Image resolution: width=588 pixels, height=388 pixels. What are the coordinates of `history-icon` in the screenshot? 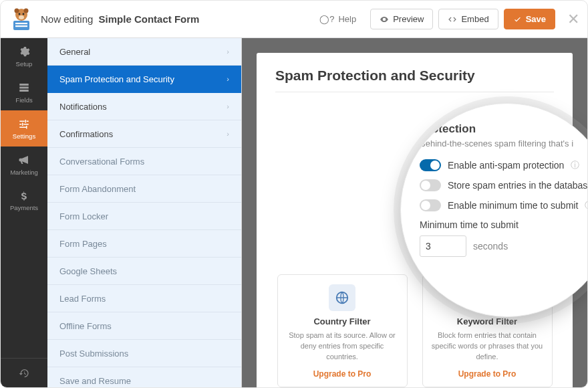 It's located at (24, 373).